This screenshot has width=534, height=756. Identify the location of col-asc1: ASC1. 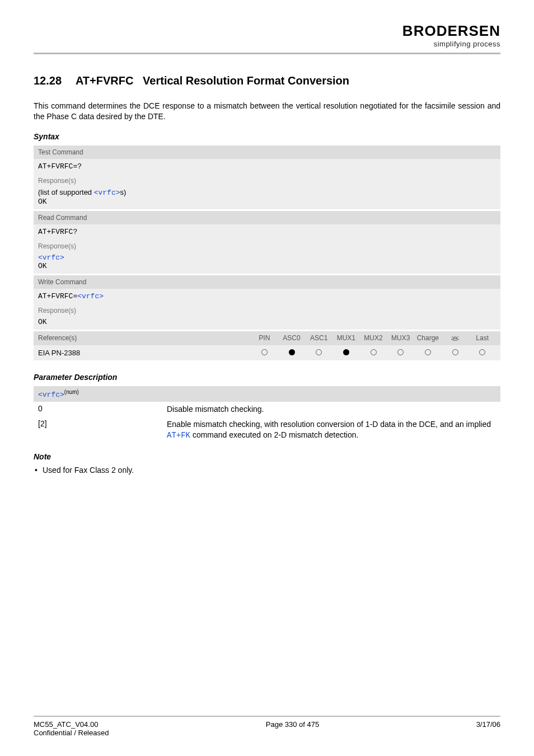
(319, 338).